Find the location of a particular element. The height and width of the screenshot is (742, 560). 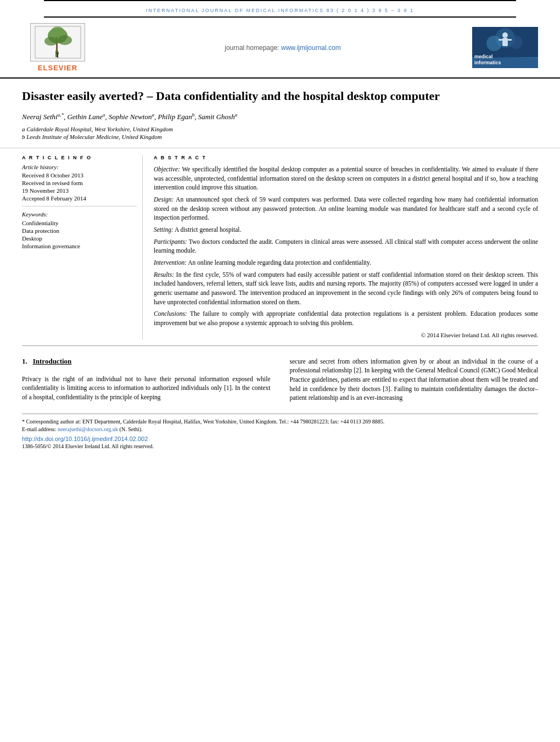

elsevier-tree-icon is located at coordinates (58, 42).